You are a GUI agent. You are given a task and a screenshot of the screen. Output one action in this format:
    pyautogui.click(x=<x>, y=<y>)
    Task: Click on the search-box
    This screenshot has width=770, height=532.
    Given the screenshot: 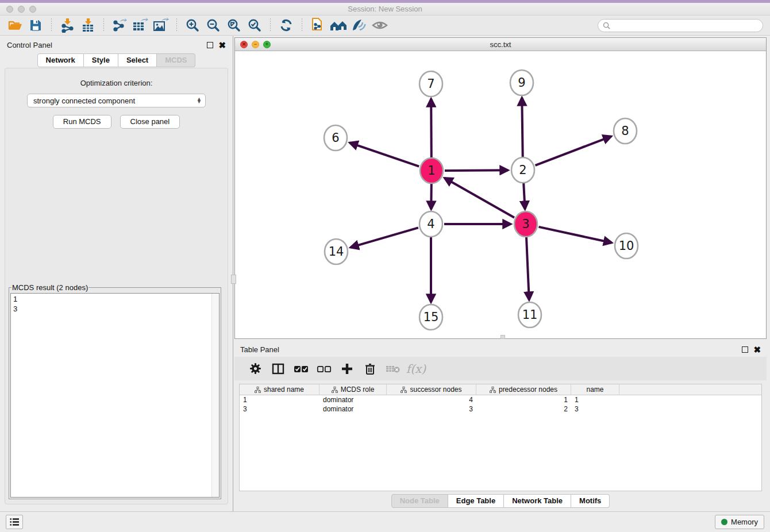 What is the action you would take?
    pyautogui.click(x=680, y=25)
    